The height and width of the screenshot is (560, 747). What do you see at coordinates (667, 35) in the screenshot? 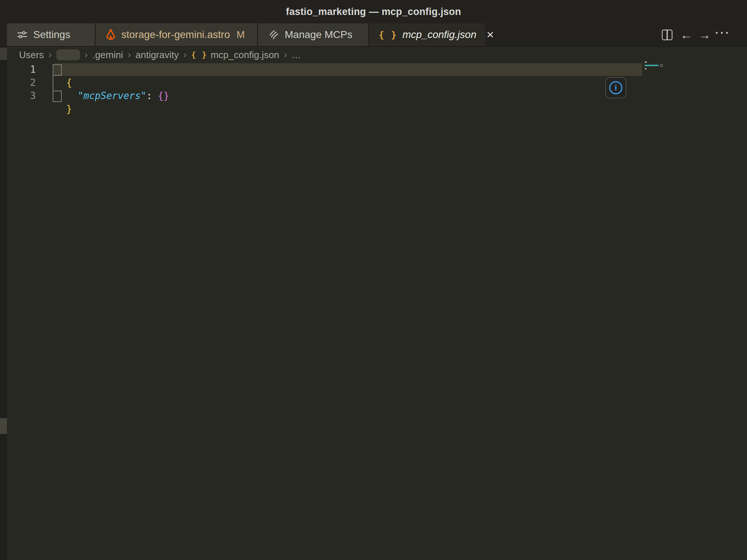
I see `split-editor-button` at bounding box center [667, 35].